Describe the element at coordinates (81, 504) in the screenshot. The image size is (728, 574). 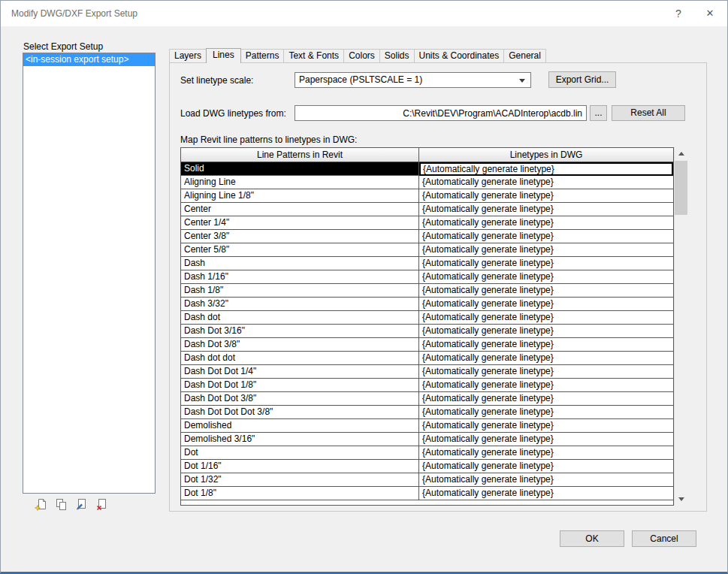
I see `rename-setup-button` at that location.